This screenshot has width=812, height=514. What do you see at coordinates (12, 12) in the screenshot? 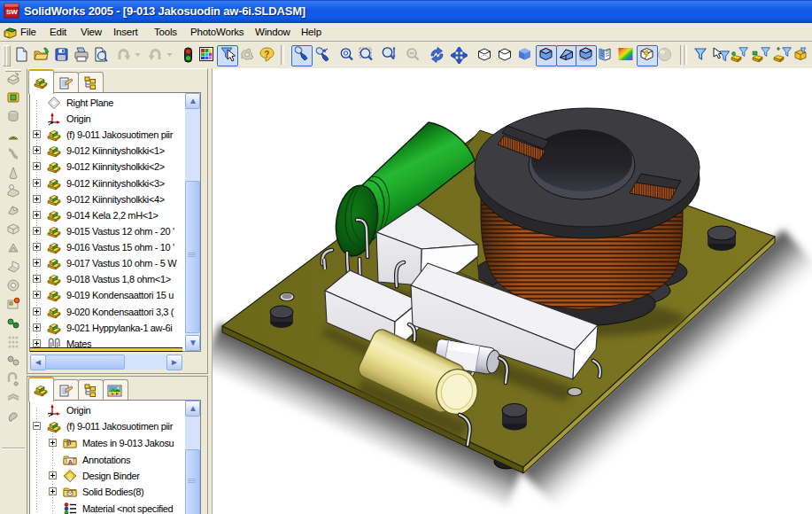
I see `svg-text: SW` at bounding box center [12, 12].